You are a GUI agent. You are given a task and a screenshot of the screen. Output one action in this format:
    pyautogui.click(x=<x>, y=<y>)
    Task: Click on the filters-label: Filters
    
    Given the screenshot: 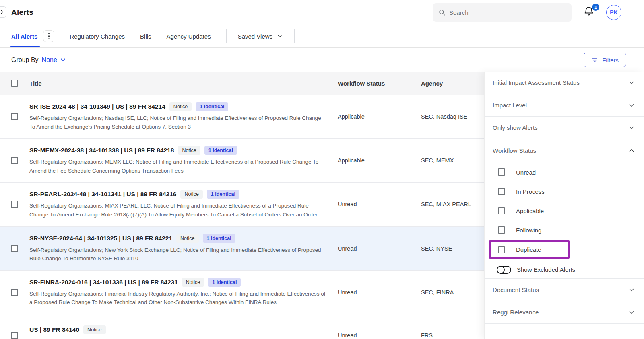 What is the action you would take?
    pyautogui.click(x=610, y=60)
    